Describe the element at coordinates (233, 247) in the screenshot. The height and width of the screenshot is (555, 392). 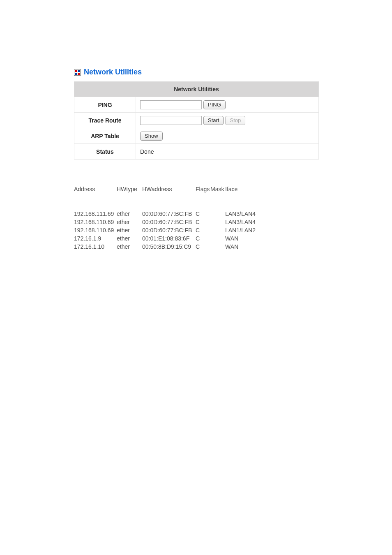
I see `arp-data-row: 172.16.1.10ether00:50:8B:D9:15:C9CWAN` at that location.